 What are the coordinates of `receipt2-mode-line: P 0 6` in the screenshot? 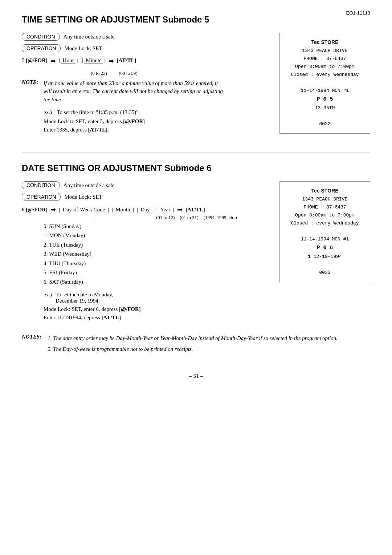 It's located at (325, 248).